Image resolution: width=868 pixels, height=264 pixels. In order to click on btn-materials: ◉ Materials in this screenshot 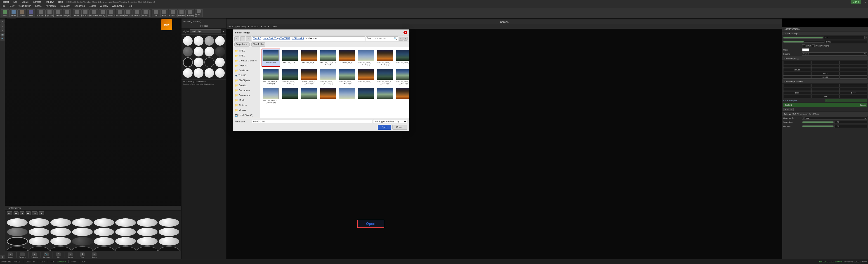, I will do `click(34, 255)`.